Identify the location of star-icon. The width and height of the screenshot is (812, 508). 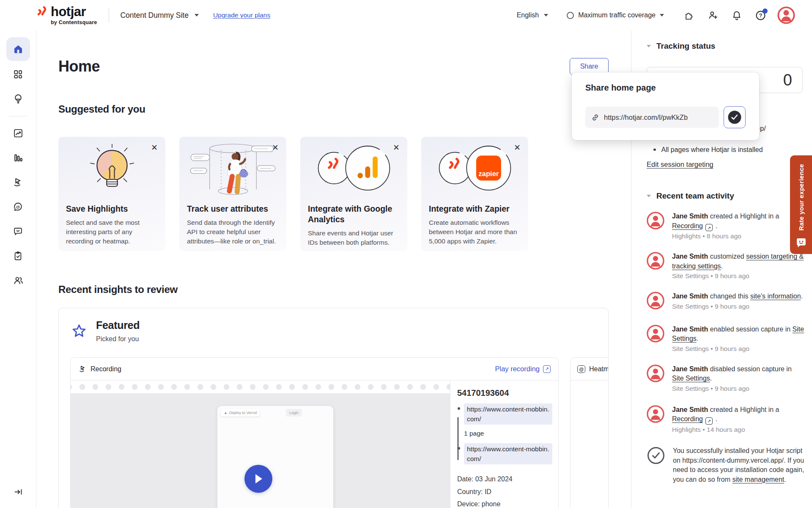
(79, 331).